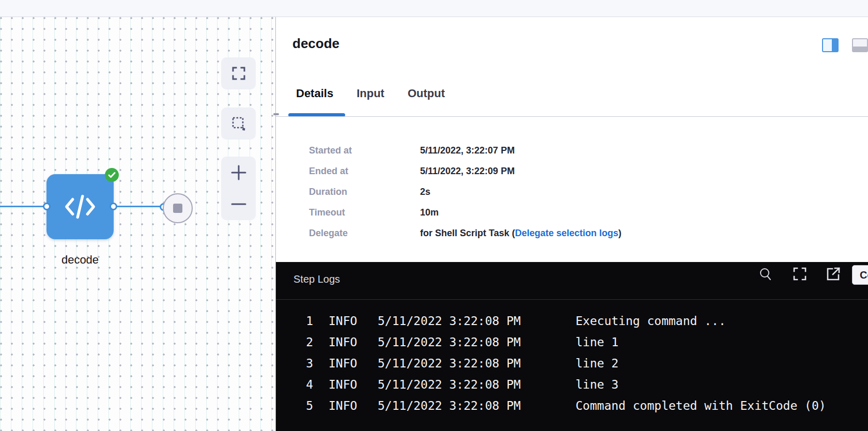 Image resolution: width=868 pixels, height=431 pixels. What do you see at coordinates (860, 45) in the screenshot?
I see `bottom-view-toggle` at bounding box center [860, 45].